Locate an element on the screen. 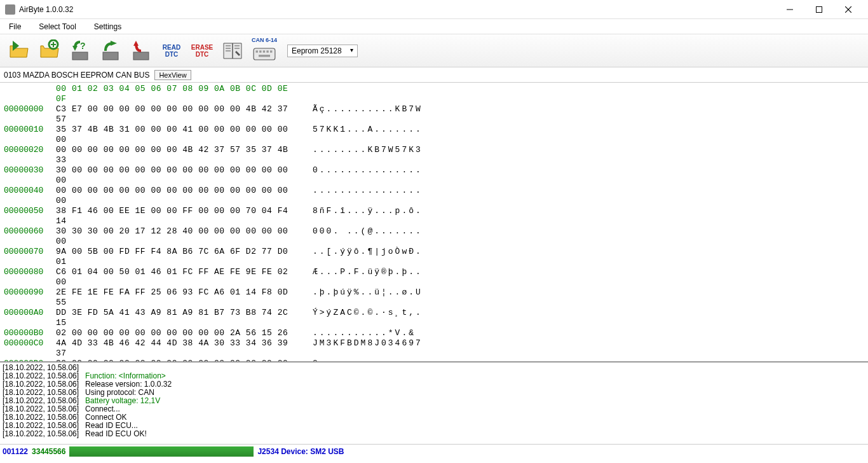 This screenshot has height=463, width=868. hex-bytes: 35 37 4B 4B 31 00 00 00 41 00 00 00 00 0… is located at coordinates (177, 135).